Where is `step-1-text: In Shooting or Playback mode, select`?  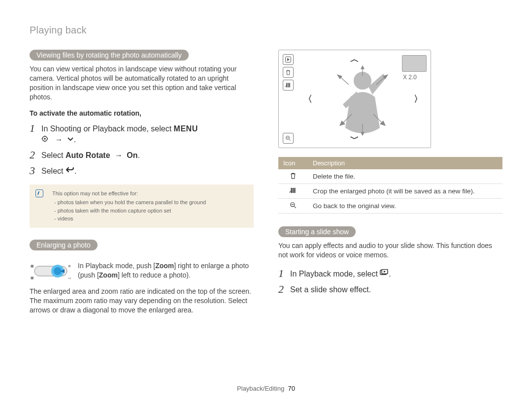 step-1-text: In Shooting or Playback mode, select is located at coordinates (107, 129).